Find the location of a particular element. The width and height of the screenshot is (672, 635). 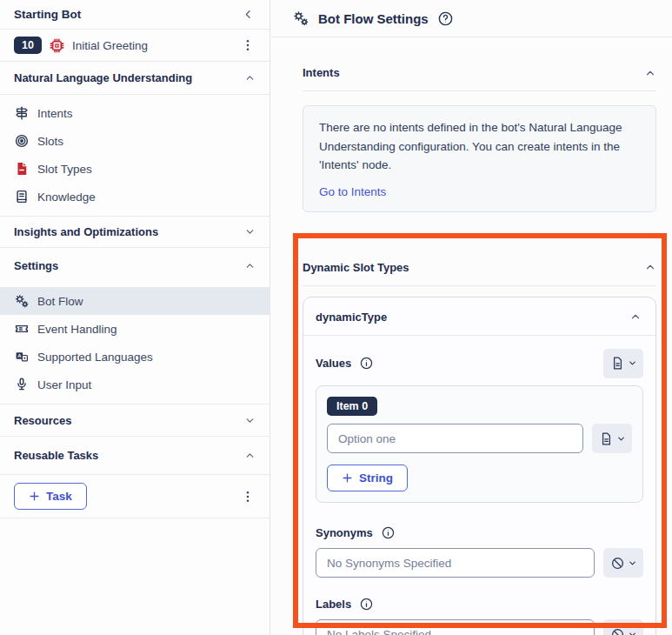

labels-input is located at coordinates (456, 627).